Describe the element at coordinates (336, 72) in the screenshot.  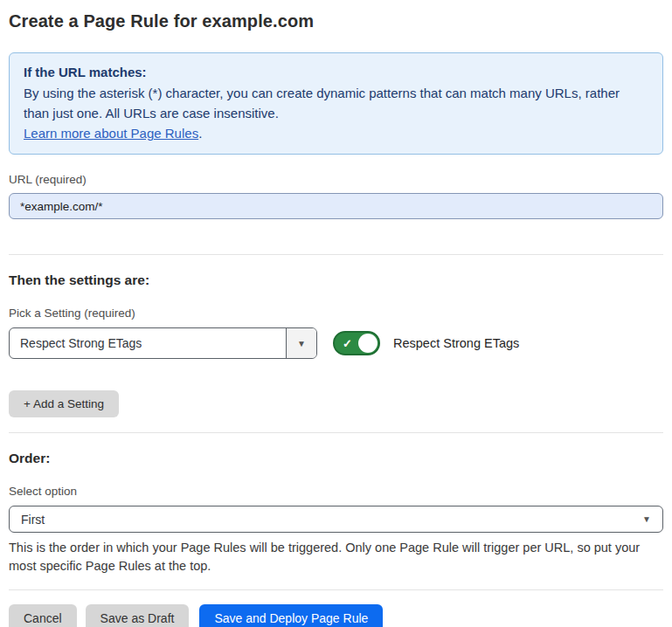
I see `info-box-heading: If the URL matches:` at that location.